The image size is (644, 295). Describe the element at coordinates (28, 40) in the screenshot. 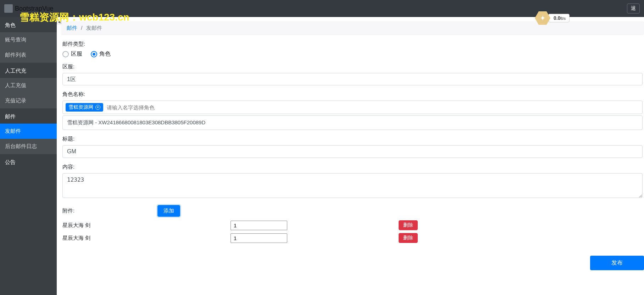

I see `sidebar-item-account-query: 账号查询` at that location.